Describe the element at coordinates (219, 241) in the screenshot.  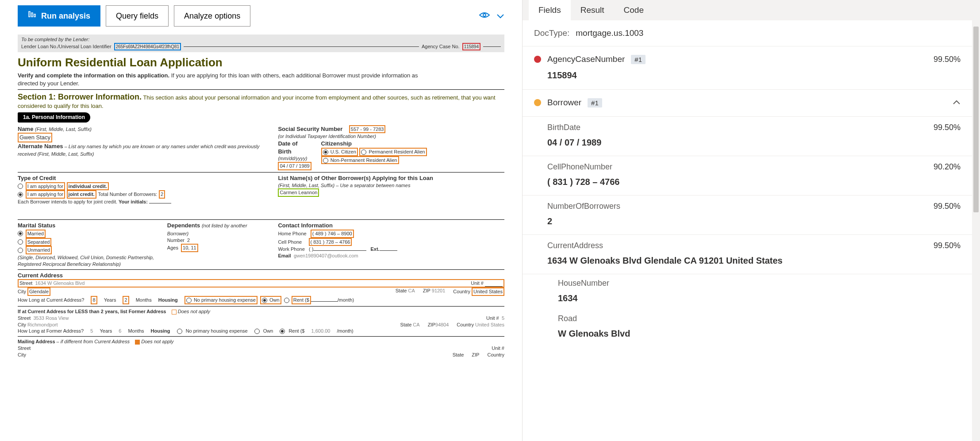
I see `dep-number: Number 2` at that location.